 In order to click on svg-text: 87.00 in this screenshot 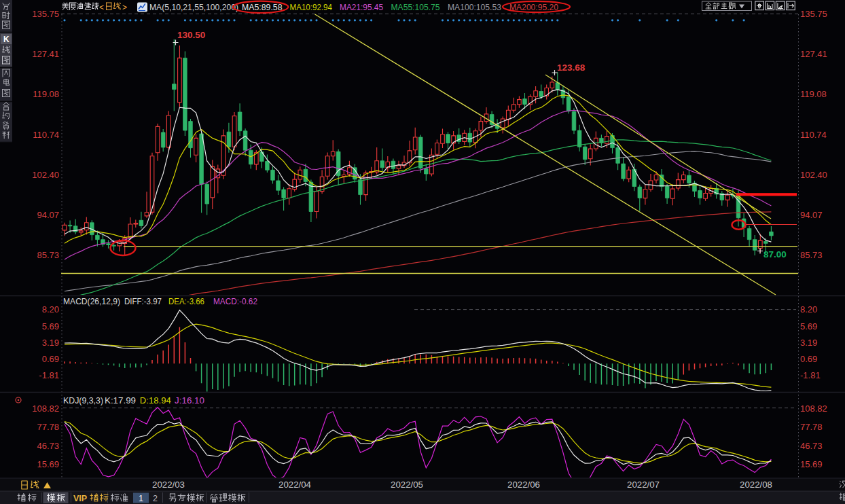, I will do `click(775, 254)`.